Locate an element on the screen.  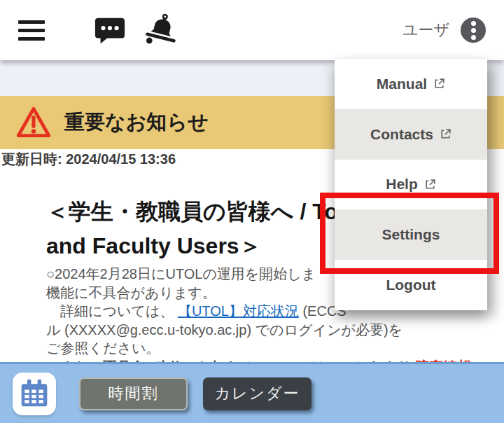
menu-item-label: Contacts is located at coordinates (402, 134).